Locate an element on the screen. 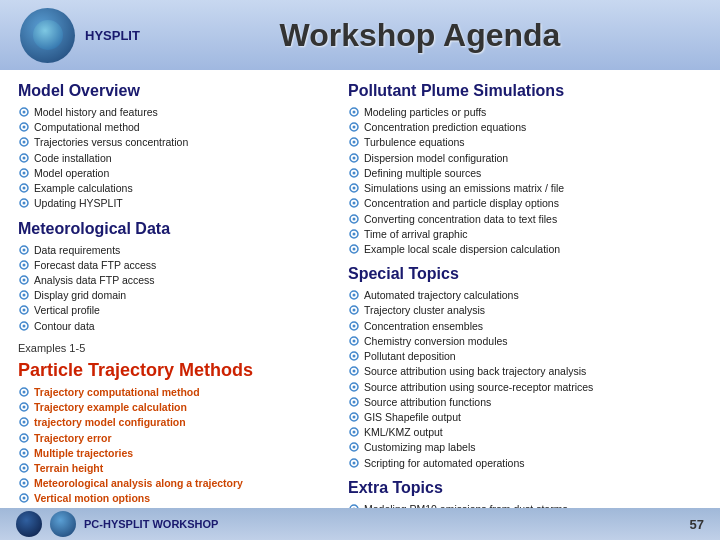  list-item: Contour data is located at coordinates (173, 326).